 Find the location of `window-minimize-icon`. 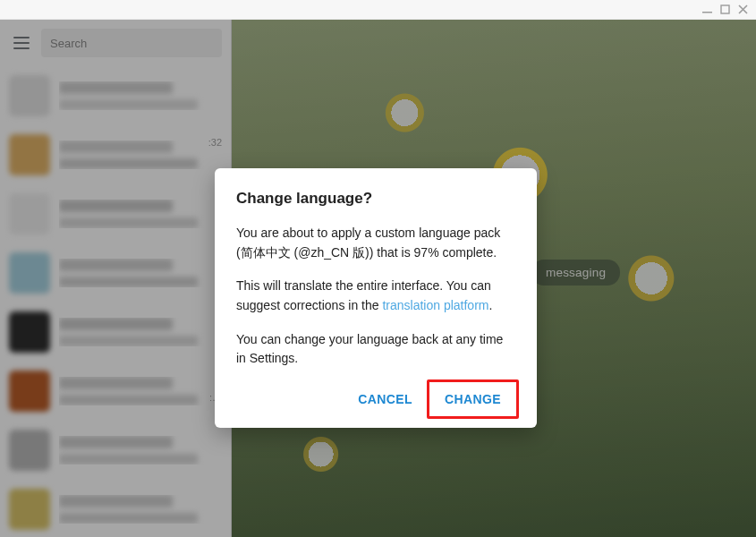

window-minimize-icon is located at coordinates (707, 10).